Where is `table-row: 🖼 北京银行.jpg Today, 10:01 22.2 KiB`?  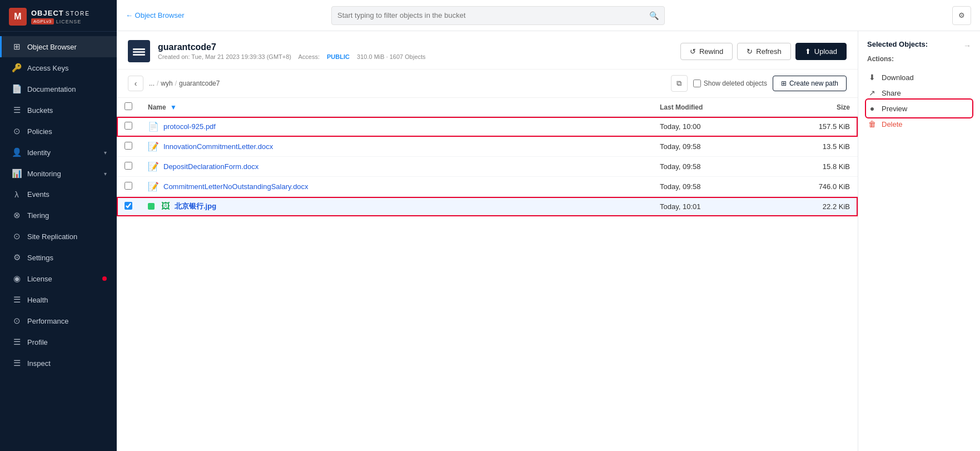
table-row: 🖼 北京银行.jpg Today, 10:01 22.2 KiB is located at coordinates (487, 207).